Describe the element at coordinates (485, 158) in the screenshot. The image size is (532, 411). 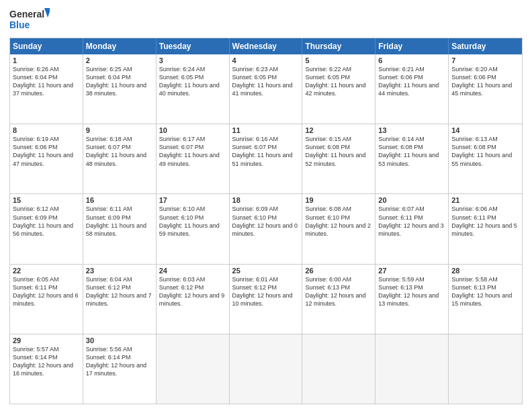
I see `calendar-cell: 14 Sunrise: 6:13 AMSunset: 6:08 PMDaylig…` at that location.